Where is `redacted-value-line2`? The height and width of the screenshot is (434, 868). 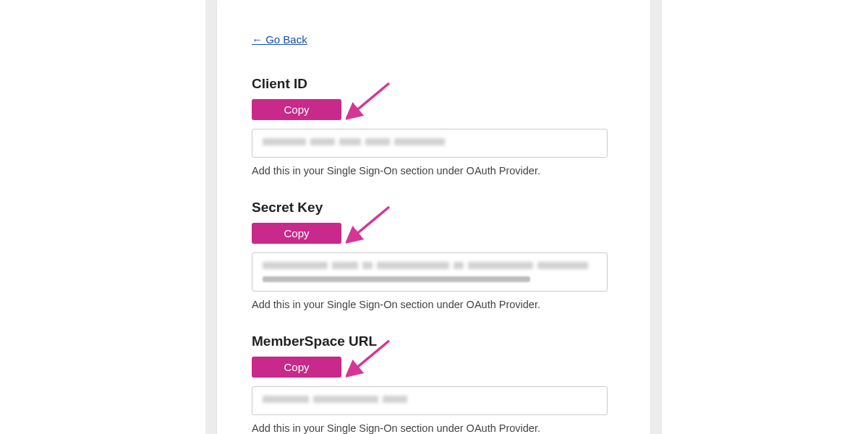
redacted-value-line2 is located at coordinates (396, 279).